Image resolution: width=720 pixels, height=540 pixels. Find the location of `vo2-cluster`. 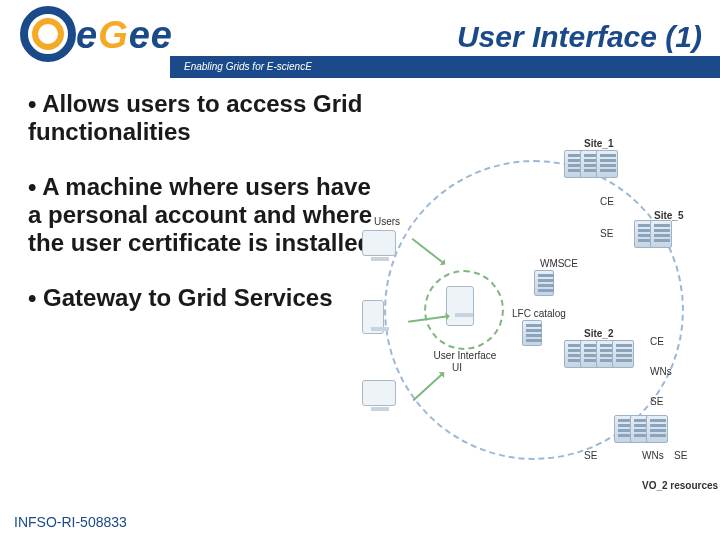

vo2-cluster is located at coordinates (638, 429).